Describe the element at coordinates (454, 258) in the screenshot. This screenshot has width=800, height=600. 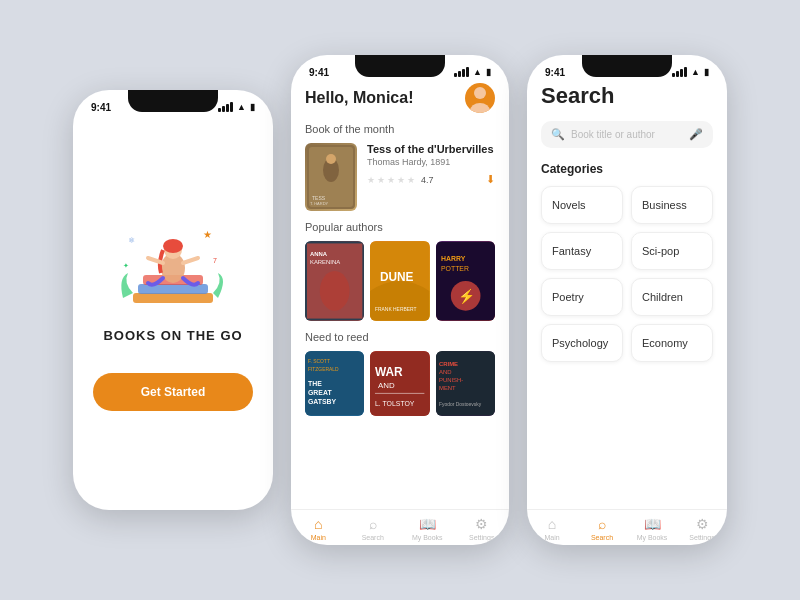
I see `svg-text: HARRY` at that location.